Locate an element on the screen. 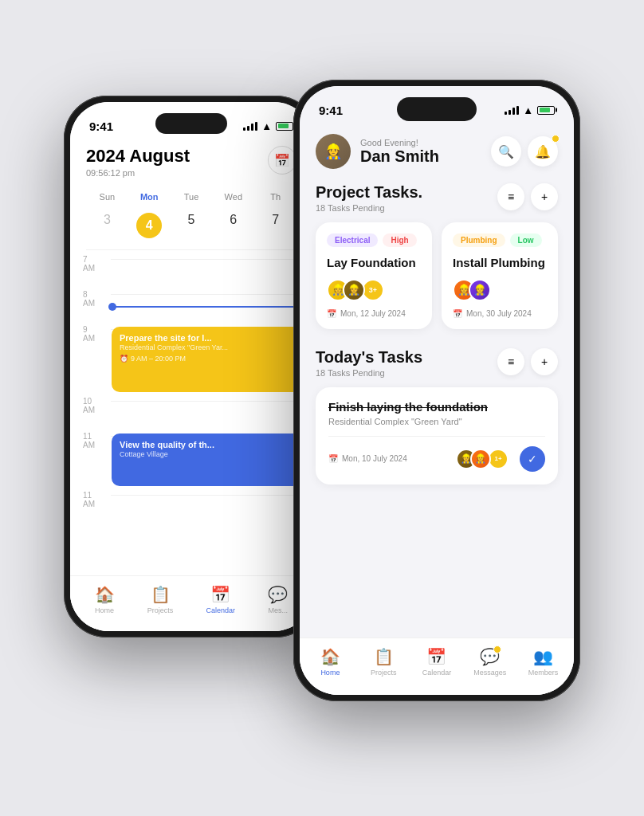 This screenshot has width=644, height=816. task-card-install-plumbing: Plumbing Low Install Plumbing 👷 👷 is located at coordinates (500, 276).